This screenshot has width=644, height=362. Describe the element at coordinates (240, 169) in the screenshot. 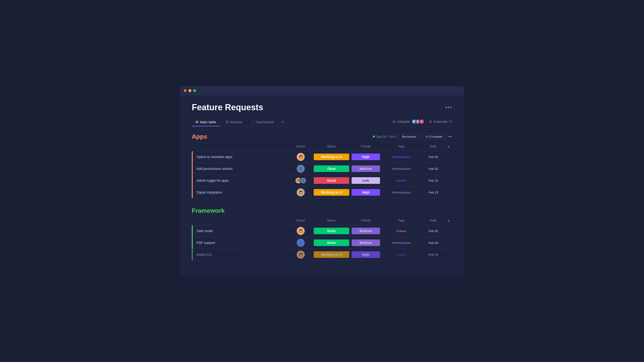

I see `row-name: Add permissions section` at that location.